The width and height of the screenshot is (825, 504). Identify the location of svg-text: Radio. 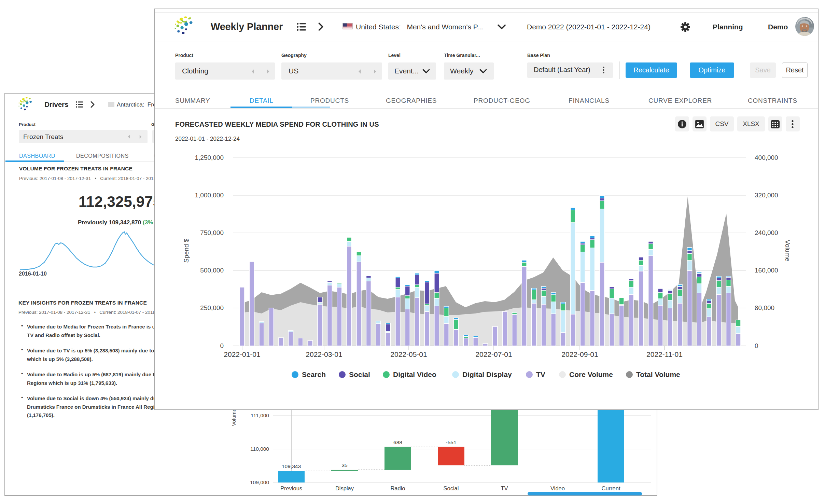
(397, 488).